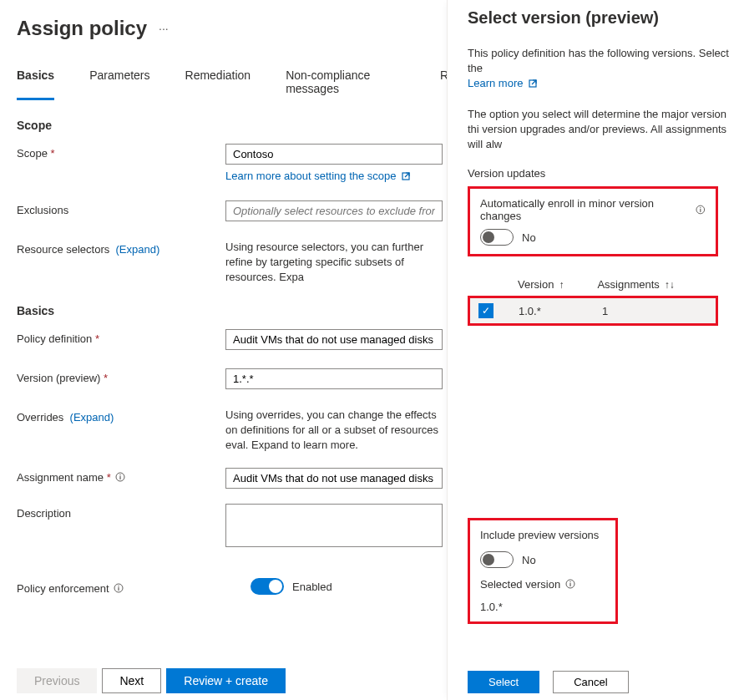  Describe the element at coordinates (139, 249) in the screenshot. I see `resource-selectors-expand-link: (Expand)` at that location.